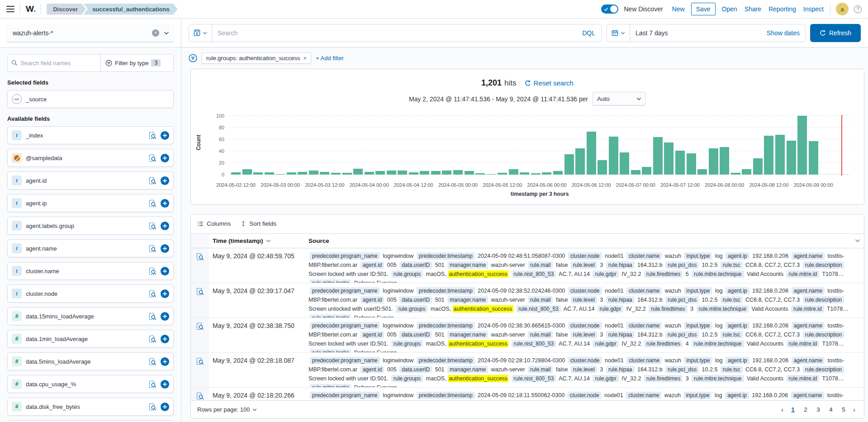  What do you see at coordinates (90, 99) in the screenshot?
I see `field-item-_source: </>_source` at bounding box center [90, 99].